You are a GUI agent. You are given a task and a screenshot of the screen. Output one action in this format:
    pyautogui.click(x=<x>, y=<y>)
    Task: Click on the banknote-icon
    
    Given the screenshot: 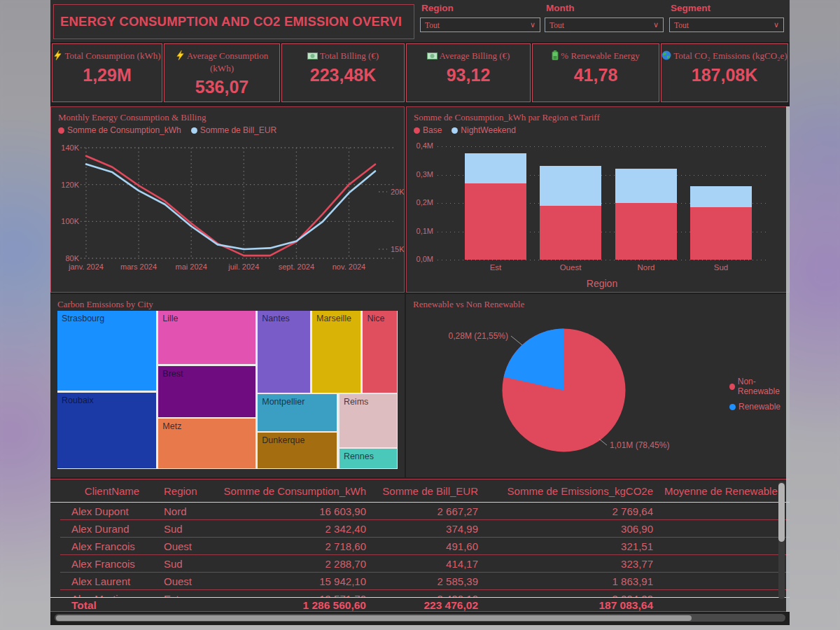 What is the action you would take?
    pyautogui.click(x=433, y=57)
    